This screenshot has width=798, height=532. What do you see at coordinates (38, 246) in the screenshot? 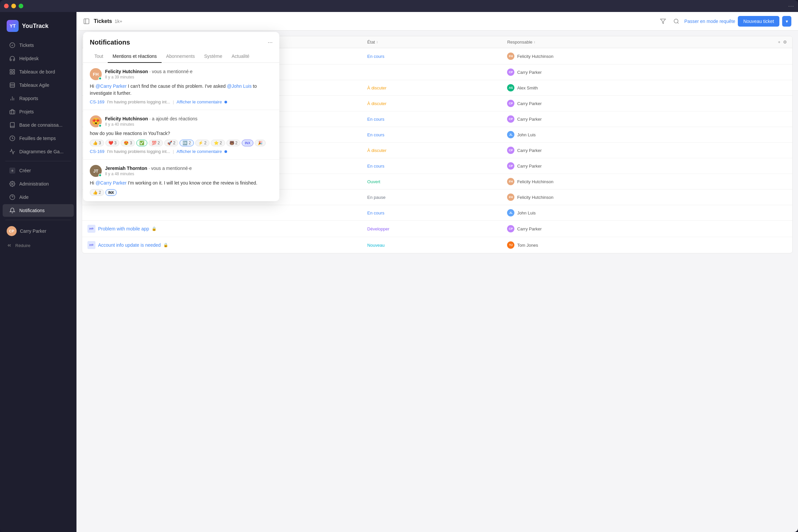
I see `sidebar-reduce: Réduire` at bounding box center [38, 246].